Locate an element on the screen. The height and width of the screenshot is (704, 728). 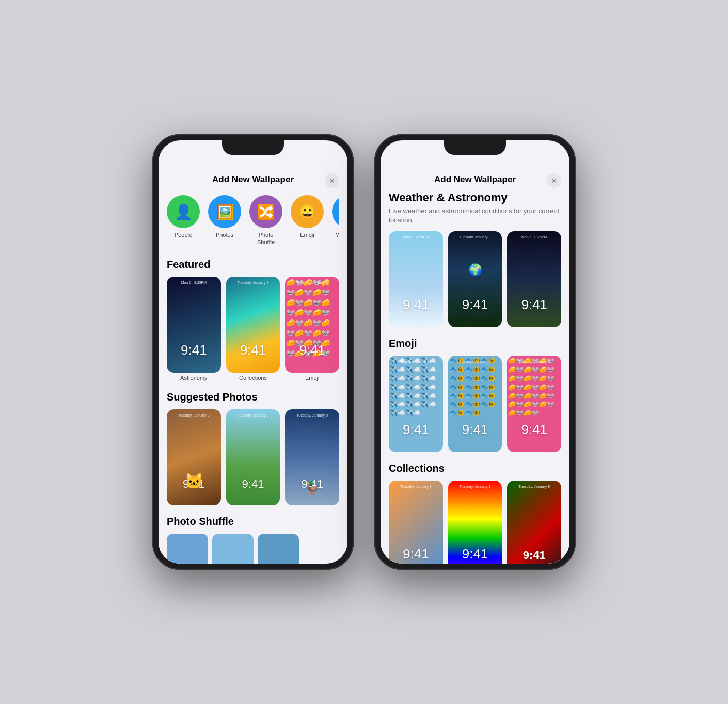
photo-shuffle-bar is located at coordinates (253, 549).